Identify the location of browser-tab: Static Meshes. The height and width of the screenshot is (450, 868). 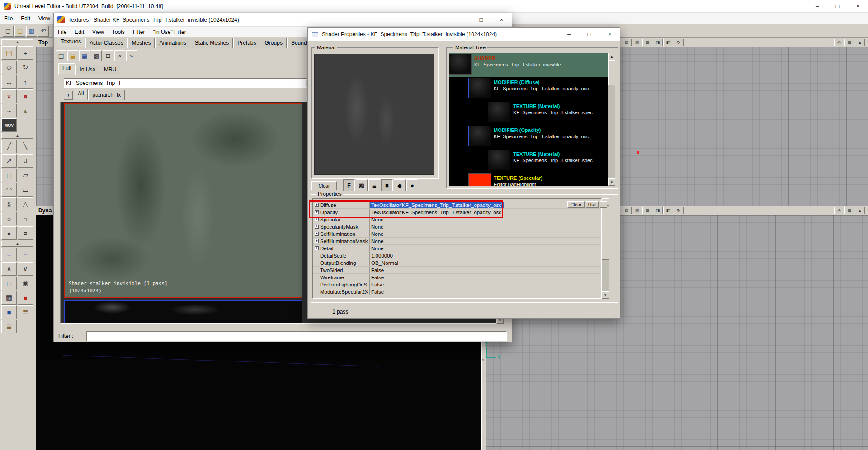
(212, 43).